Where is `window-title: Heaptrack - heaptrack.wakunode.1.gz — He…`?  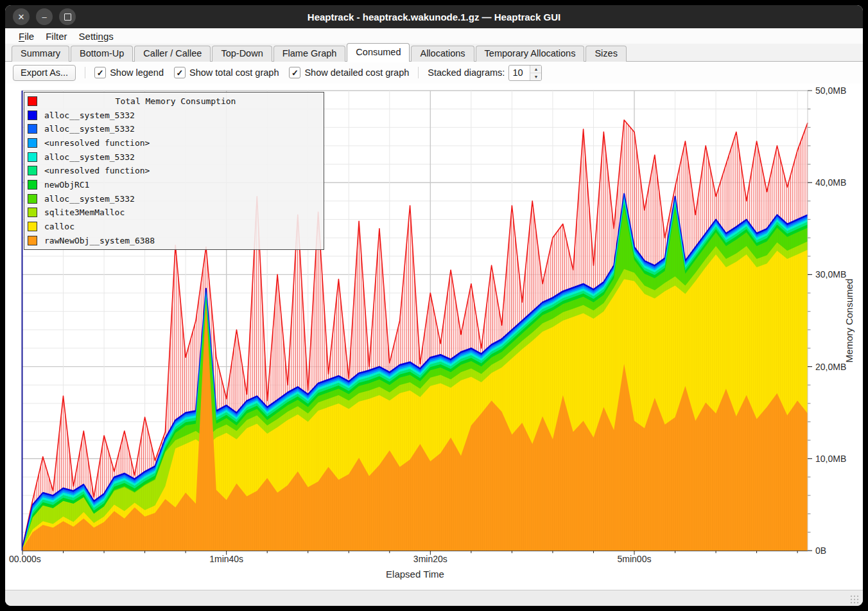
window-title: Heaptrack - heaptrack.wakunode.1.gz — He… is located at coordinates (434, 17).